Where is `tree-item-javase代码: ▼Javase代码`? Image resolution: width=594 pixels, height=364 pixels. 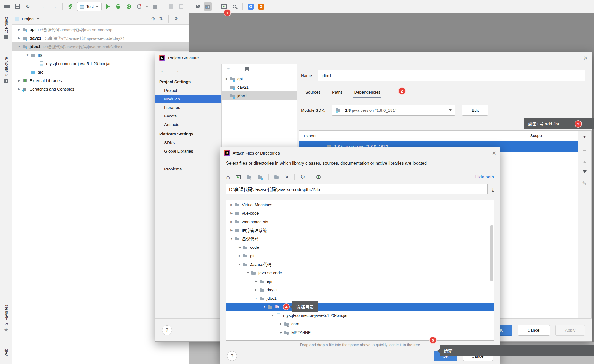 tree-item-javase代码: ▼Javase代码 is located at coordinates (360, 264).